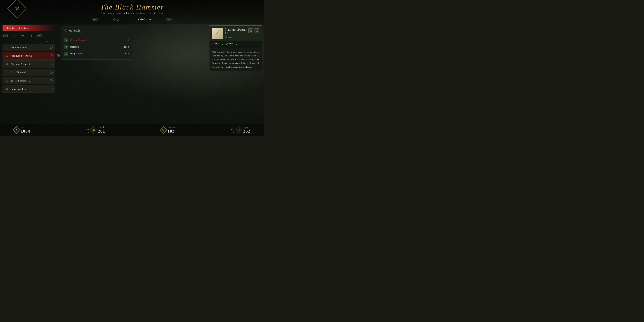 The width and height of the screenshot is (644, 322). I want to click on stagger-up-icon: ▲, so click(234, 132).